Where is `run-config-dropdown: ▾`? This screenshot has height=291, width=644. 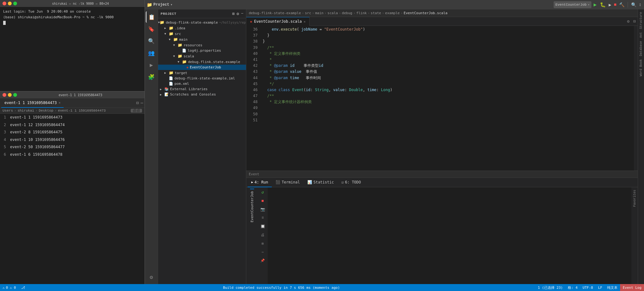
run-config-dropdown: ▾ is located at coordinates (589, 5).